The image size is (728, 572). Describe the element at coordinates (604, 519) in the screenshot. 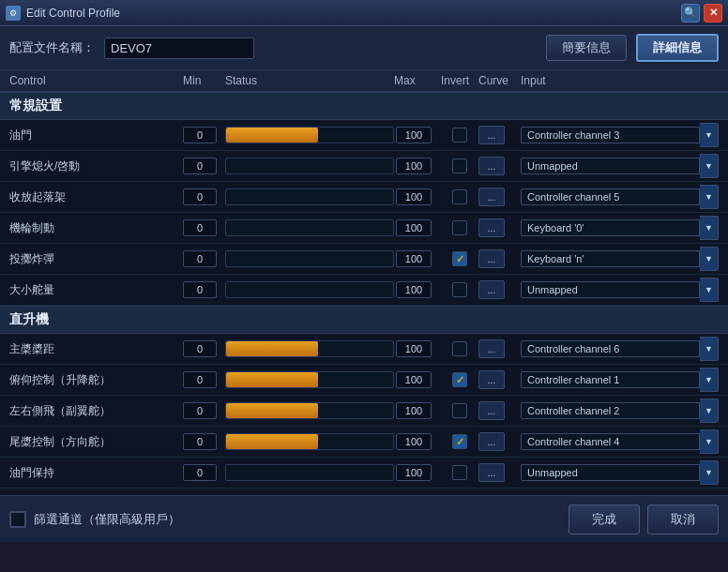

I see `ok-button: 完成` at that location.